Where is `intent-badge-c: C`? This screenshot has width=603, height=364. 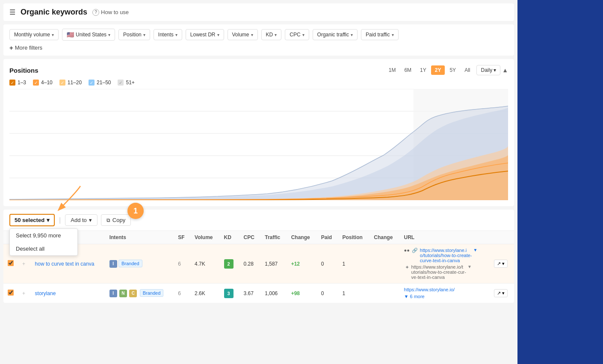
intent-badge-c: C is located at coordinates (133, 293).